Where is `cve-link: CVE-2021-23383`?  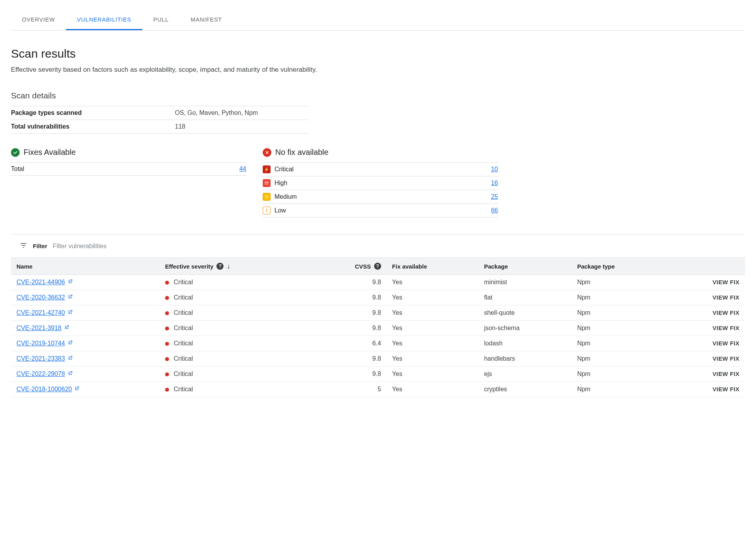
cve-link: CVE-2021-23383 is located at coordinates (45, 359).